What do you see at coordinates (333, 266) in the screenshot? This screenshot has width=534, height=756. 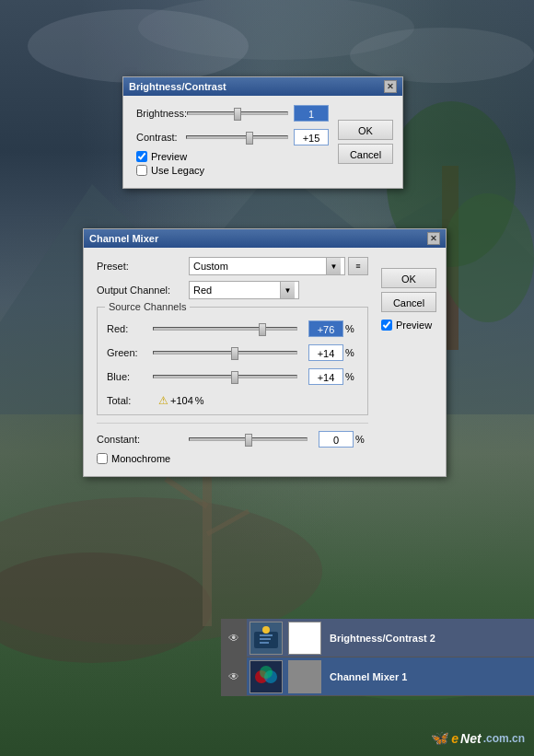 I see `preset-dropdown-arrow: ▼` at bounding box center [333, 266].